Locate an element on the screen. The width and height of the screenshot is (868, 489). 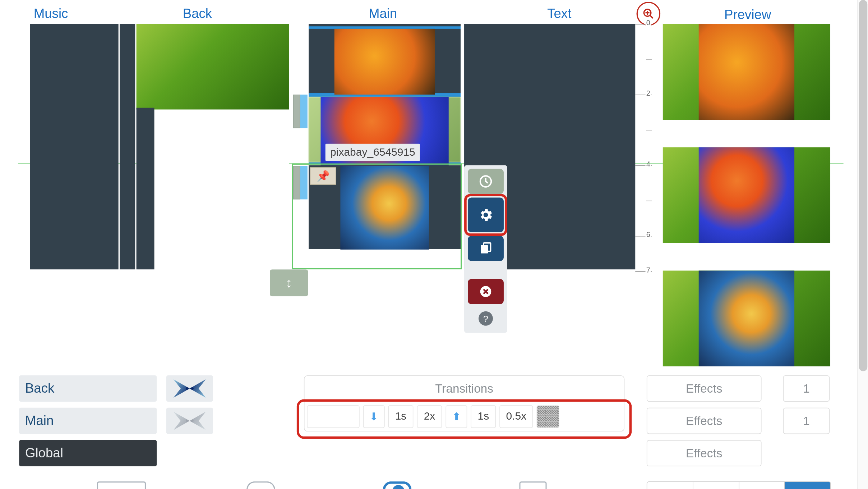
layer-thumb-main is located at coordinates (190, 421).